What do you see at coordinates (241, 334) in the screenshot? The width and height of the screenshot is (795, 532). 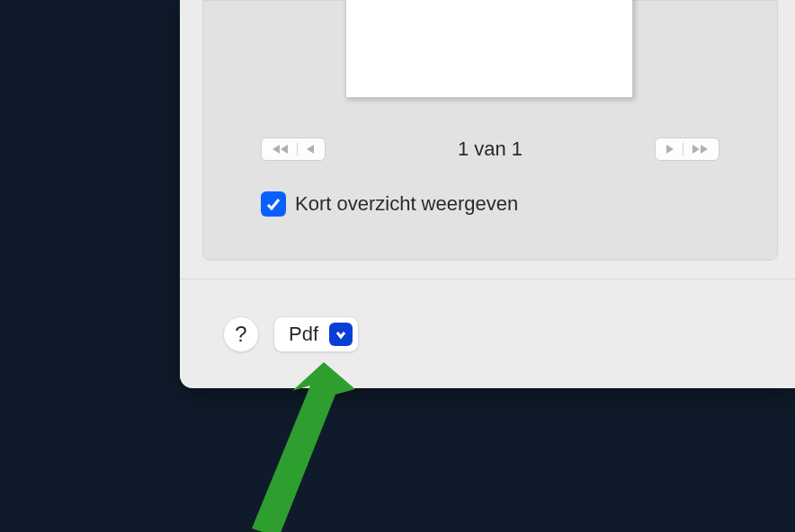 I see `question-mark-icon: ?` at bounding box center [241, 334].